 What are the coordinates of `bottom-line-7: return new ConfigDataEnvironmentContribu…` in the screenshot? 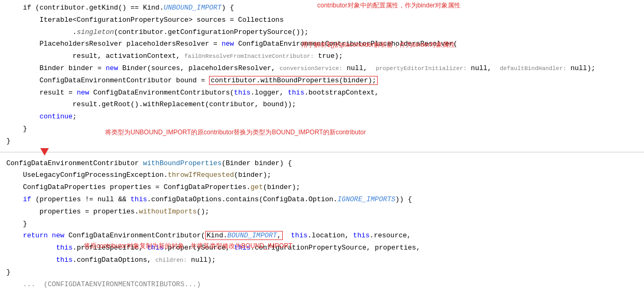 It's located at (322, 236).